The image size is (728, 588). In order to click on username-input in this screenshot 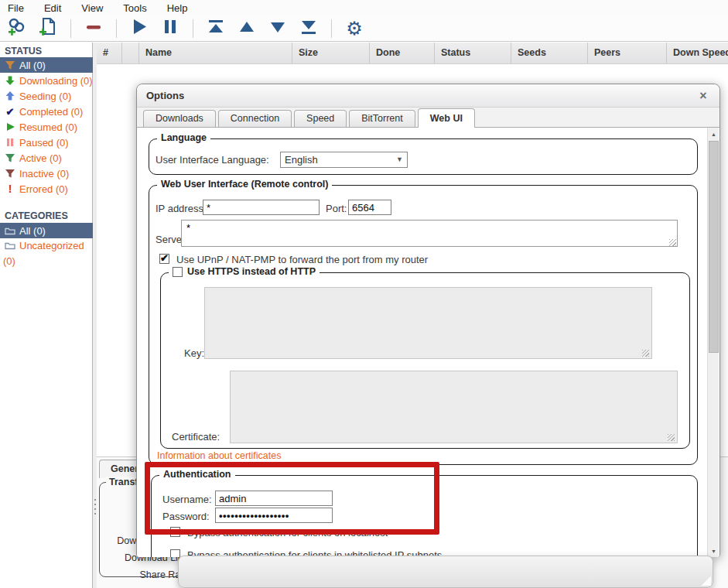, I will do `click(274, 498)`.